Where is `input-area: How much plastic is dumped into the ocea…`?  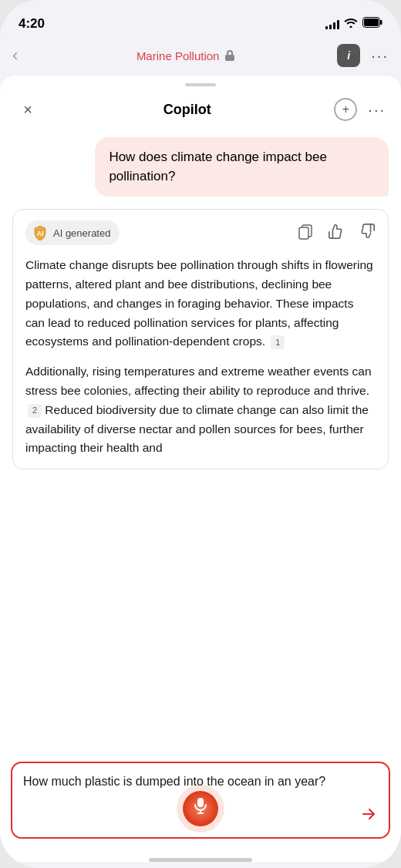 input-area: How much plastic is dumped into the ocea… is located at coordinates (200, 808).